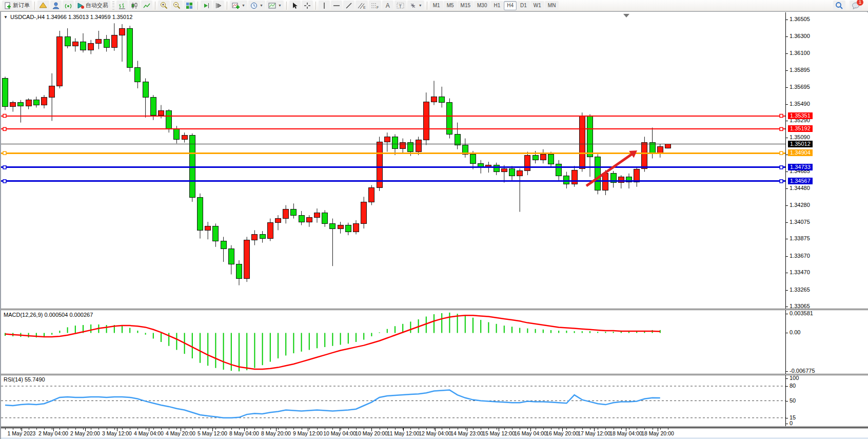 This screenshot has width=868, height=439. What do you see at coordinates (450, 6) in the screenshot?
I see `timeframe-m5-button: M5` at bounding box center [450, 6].